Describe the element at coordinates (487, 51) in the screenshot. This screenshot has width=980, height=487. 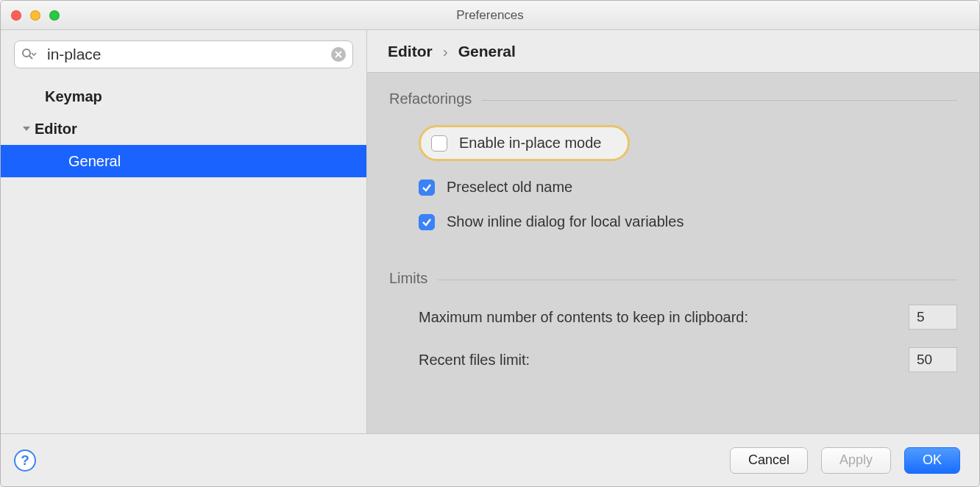
I see `breadcrumb-part: General` at that location.